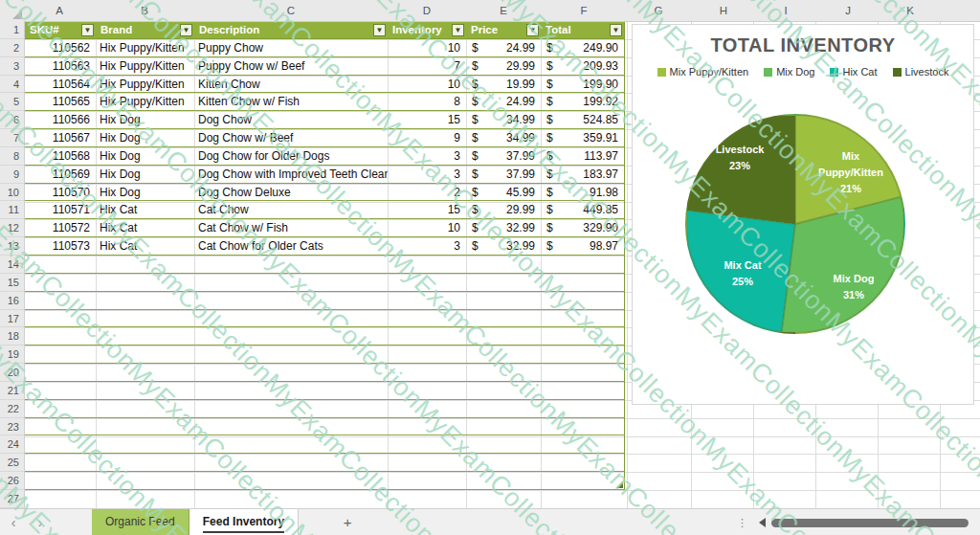 The image size is (980, 535). What do you see at coordinates (582, 66) in the screenshot?
I see `cell-total: $209.93` at bounding box center [582, 66].